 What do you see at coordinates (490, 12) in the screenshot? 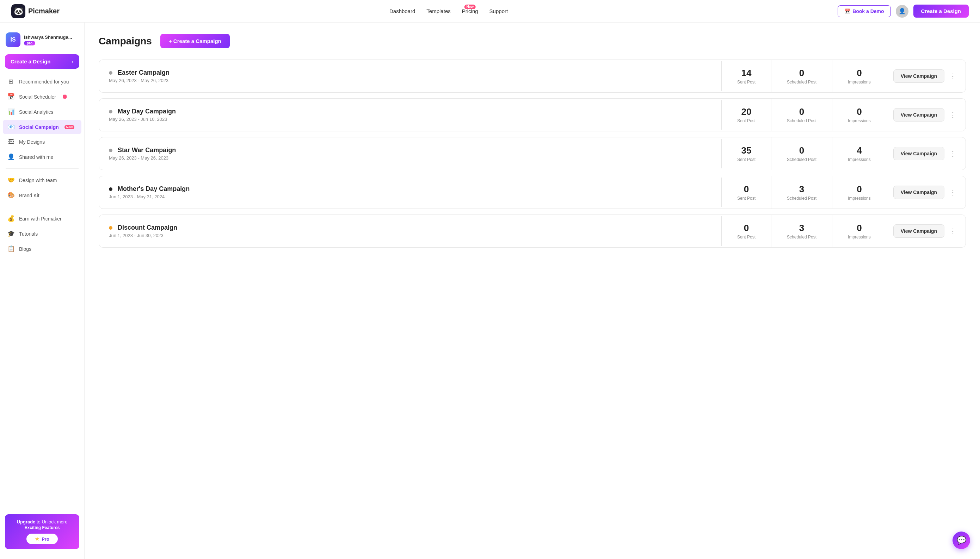
I see `top-navigation: 🐼 Picmaker Dashboard Templates New Prici…` at bounding box center [490, 12].